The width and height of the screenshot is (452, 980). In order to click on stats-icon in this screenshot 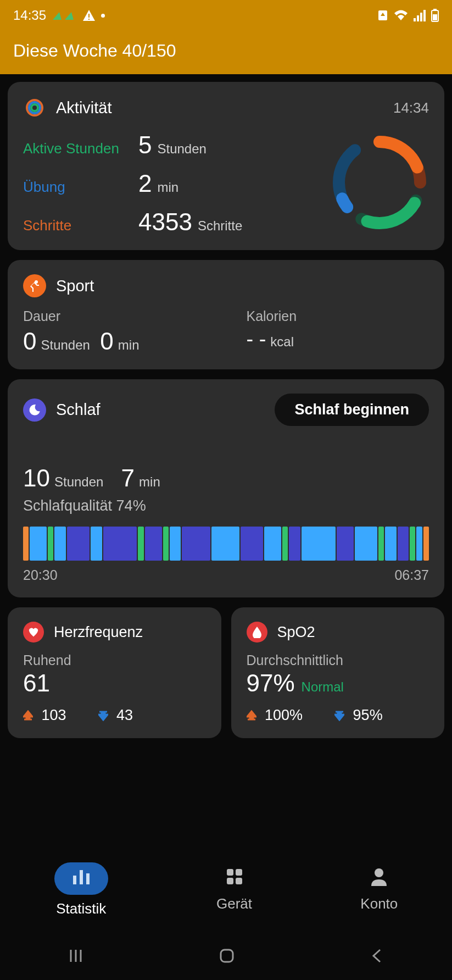, I will do `click(81, 878)`.